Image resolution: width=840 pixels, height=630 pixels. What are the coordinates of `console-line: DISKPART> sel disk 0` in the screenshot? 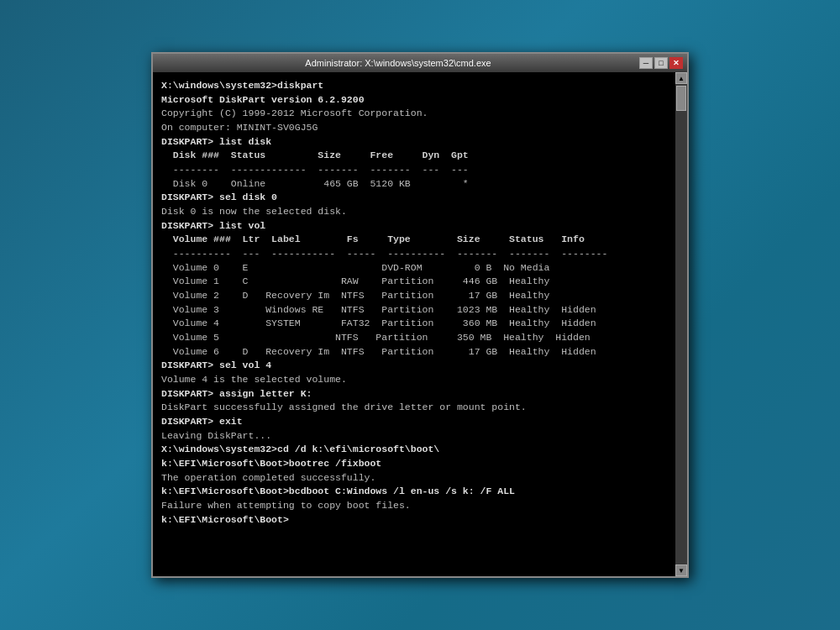 It's located at (420, 198).